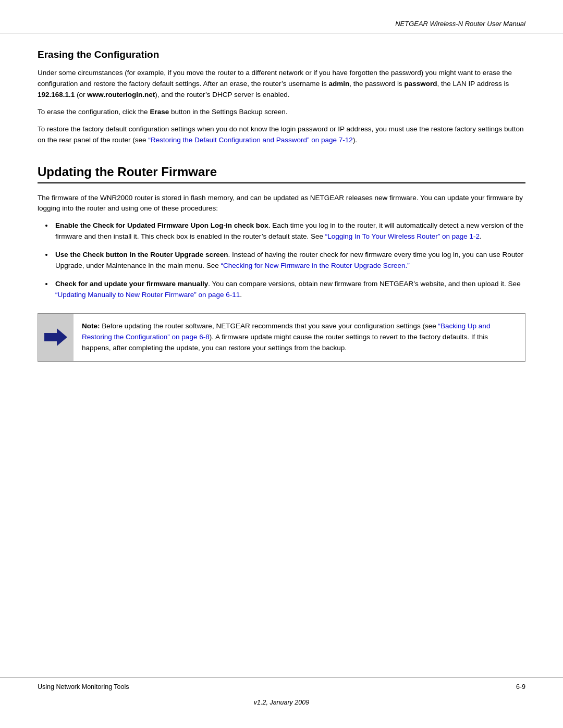 This screenshot has width=563, height=728. Describe the element at coordinates (289, 261) in the screenshot. I see `bullet-item-2: Use the Check button in the Router Upgra…` at that location.